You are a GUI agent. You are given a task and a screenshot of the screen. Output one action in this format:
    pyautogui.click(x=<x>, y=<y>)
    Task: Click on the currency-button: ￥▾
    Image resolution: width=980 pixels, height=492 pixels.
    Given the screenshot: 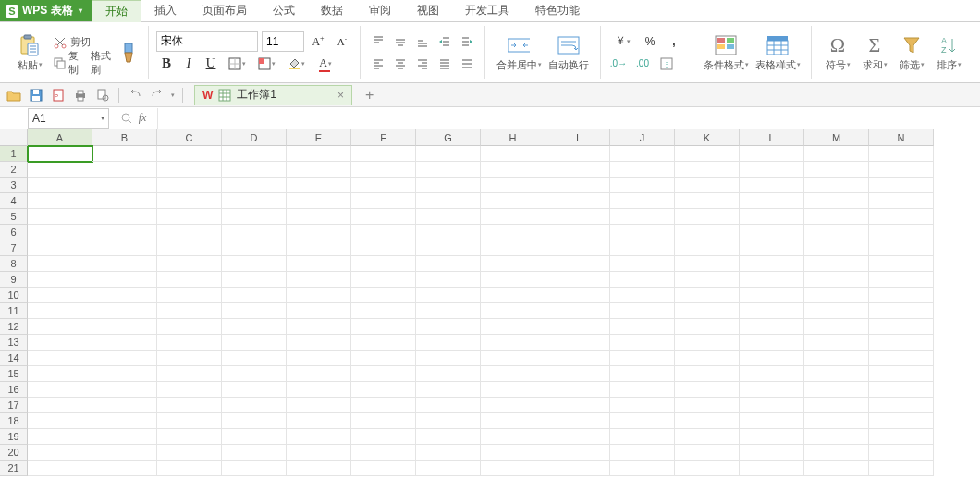 What is the action you would take?
    pyautogui.click(x=622, y=42)
    